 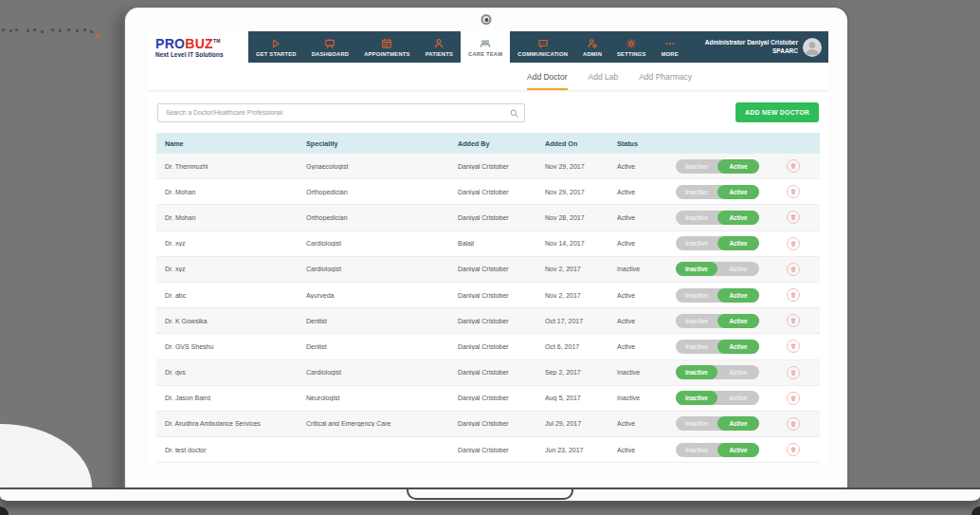 What do you see at coordinates (646, 269) in the screenshot?
I see `status-text: Inactive` at bounding box center [646, 269].